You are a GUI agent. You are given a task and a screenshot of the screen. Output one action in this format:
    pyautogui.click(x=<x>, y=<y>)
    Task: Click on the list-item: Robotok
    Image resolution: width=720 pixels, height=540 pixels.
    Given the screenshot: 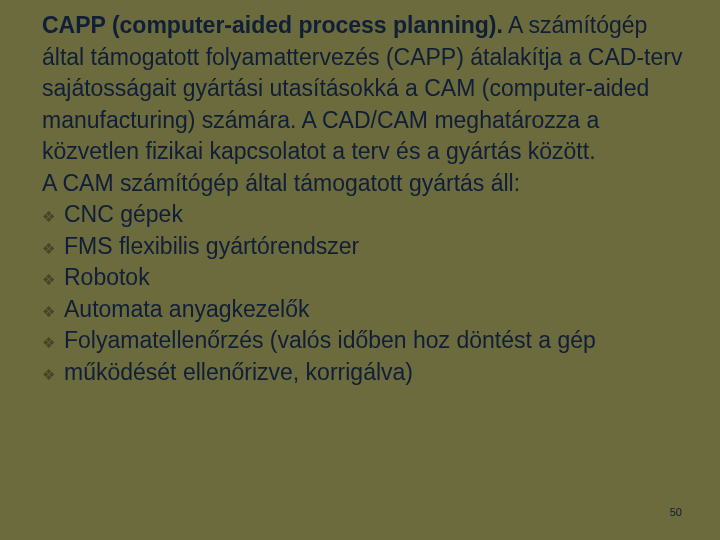 What is the action you would take?
    pyautogui.click(x=366, y=278)
    